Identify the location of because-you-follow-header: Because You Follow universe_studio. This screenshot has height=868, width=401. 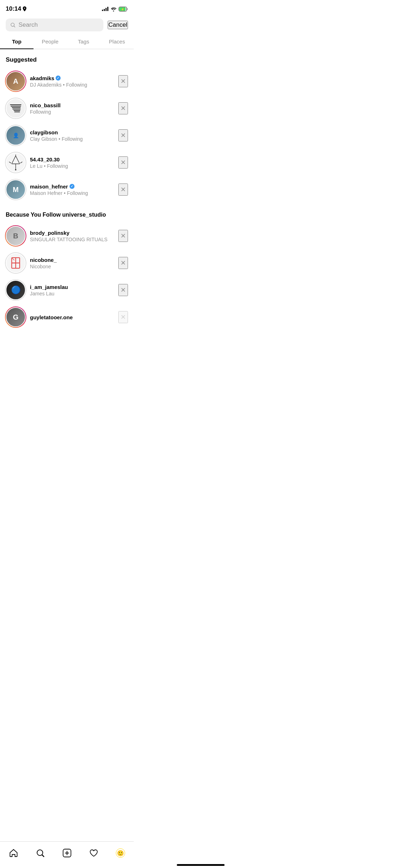
(67, 213).